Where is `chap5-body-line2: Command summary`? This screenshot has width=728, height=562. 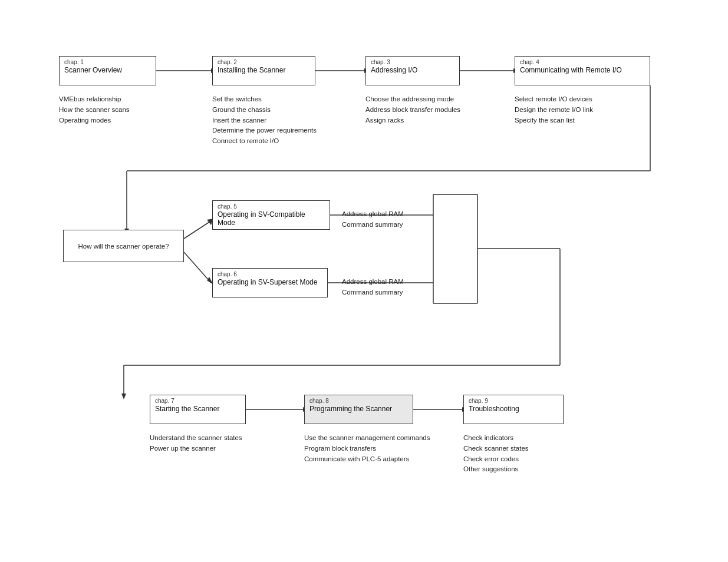 chap5-body-line2: Command summary is located at coordinates (373, 225).